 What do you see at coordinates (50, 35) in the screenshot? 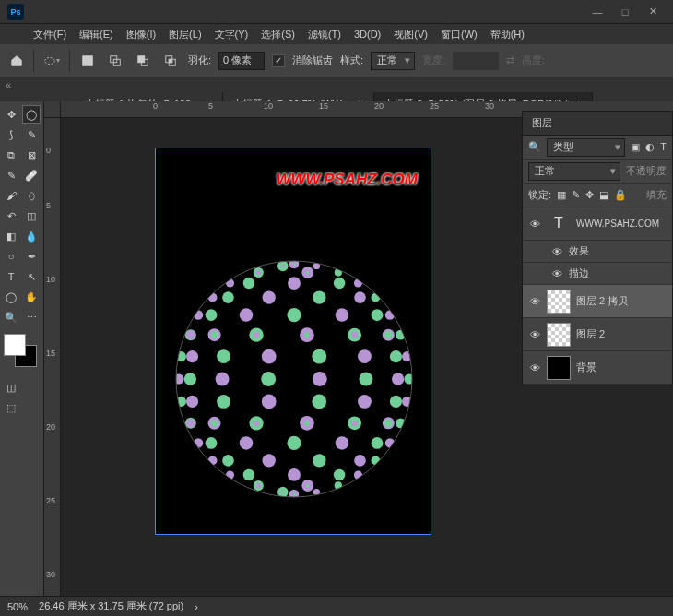
I see `menu-file: 文件(F)` at bounding box center [50, 35].